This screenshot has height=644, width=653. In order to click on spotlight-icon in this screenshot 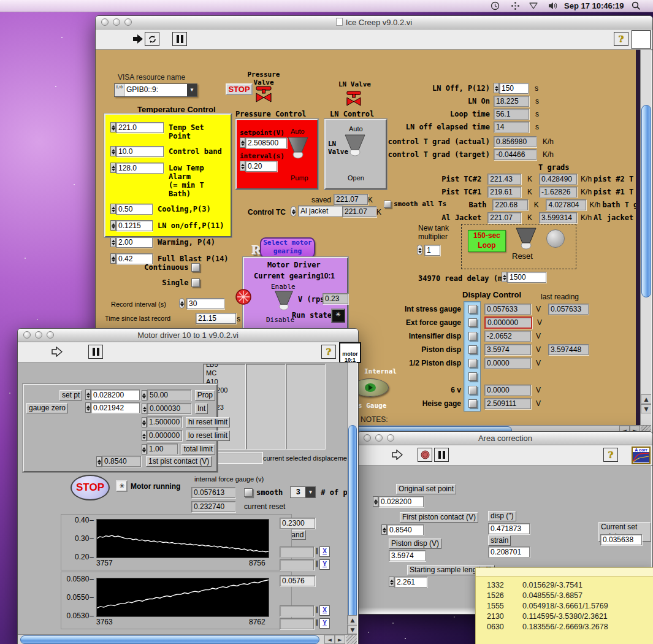, I will do `click(636, 6)`.